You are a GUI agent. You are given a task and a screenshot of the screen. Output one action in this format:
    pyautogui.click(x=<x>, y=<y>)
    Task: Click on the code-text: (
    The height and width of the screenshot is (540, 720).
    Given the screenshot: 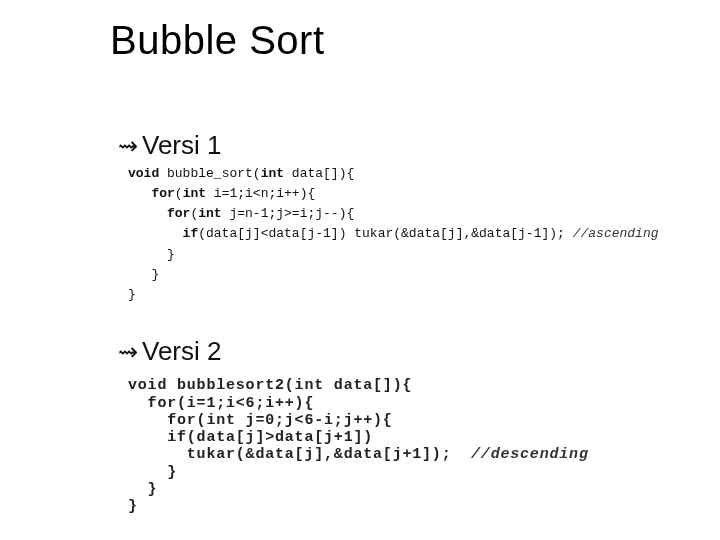 What is the action you would take?
    pyautogui.click(x=179, y=194)
    